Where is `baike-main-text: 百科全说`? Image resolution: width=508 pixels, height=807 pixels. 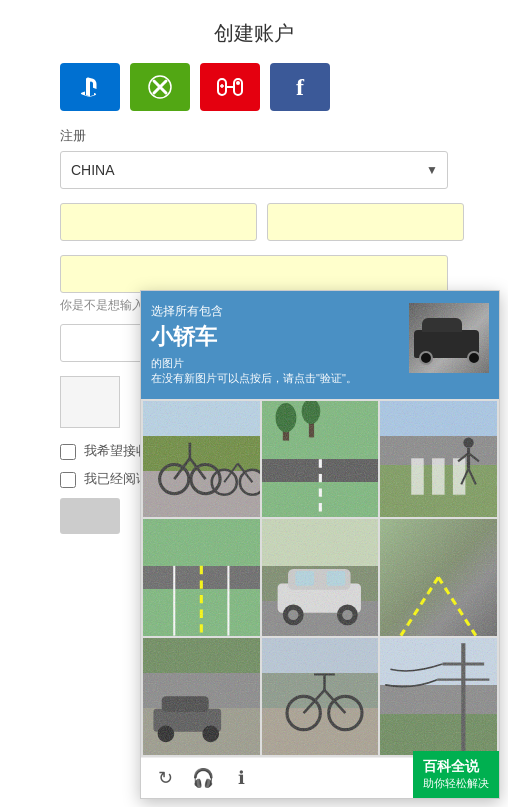
baike-main-text: 百科全说 is located at coordinates (456, 767).